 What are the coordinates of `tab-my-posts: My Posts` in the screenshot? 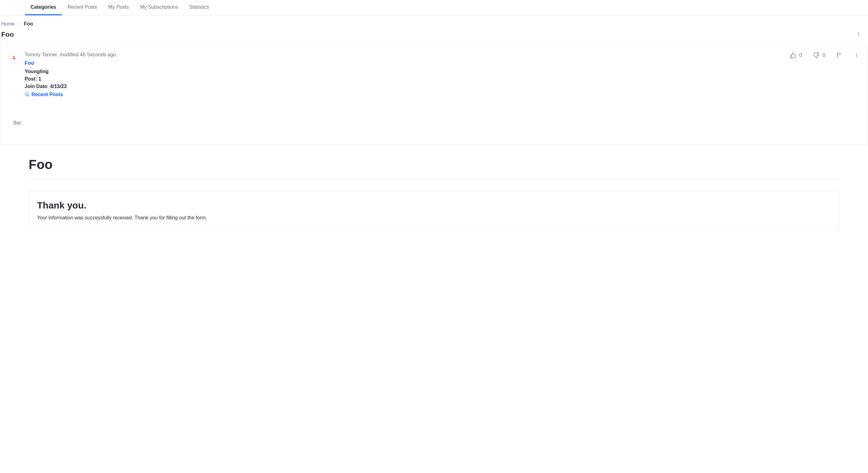 It's located at (119, 7).